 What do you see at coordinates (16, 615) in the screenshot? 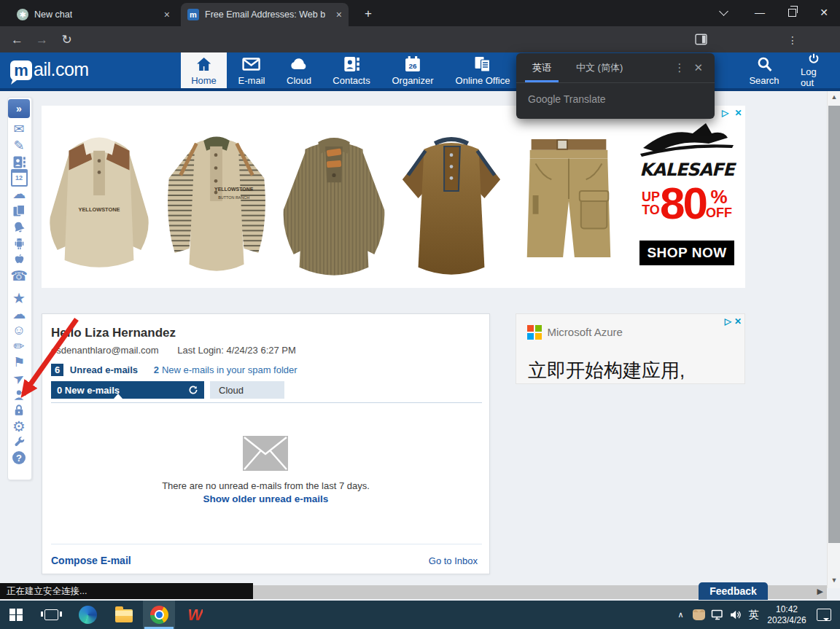
I see `start-button` at bounding box center [16, 615].